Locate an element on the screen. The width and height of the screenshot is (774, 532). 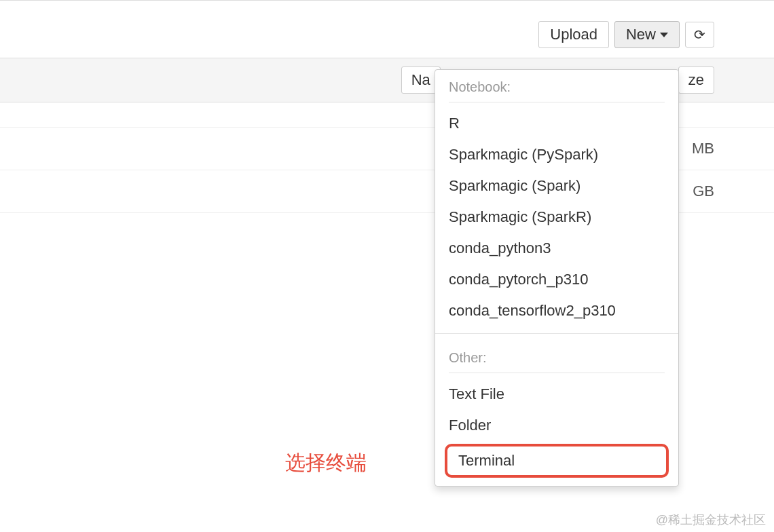
watermark: @稀土掘金技术社区 is located at coordinates (711, 520).